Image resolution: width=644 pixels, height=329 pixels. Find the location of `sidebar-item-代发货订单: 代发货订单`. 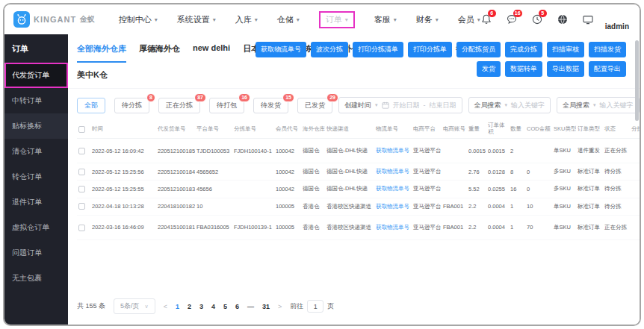

sidebar-item-代发货订单: 代发货订单 is located at coordinates (36, 75).